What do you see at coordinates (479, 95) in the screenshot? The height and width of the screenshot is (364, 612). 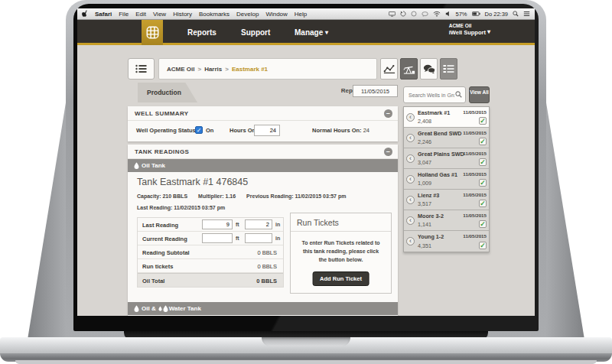 I see `view-all-button: View All` at bounding box center [479, 95].